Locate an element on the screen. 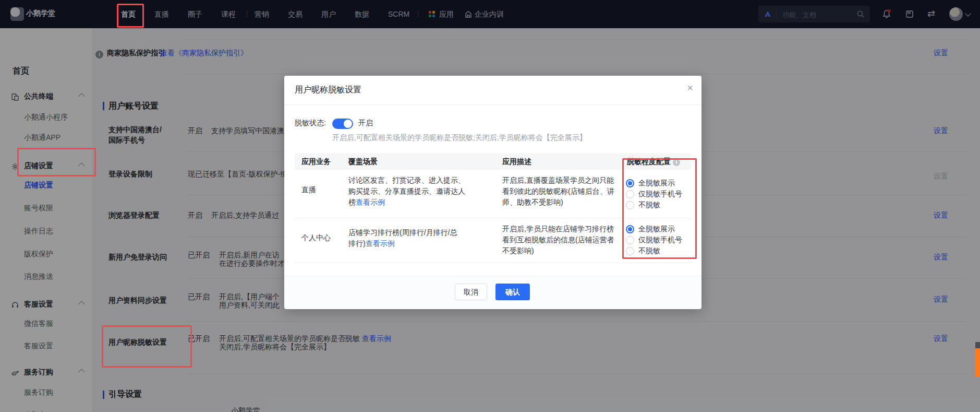  business-cell: 个人中心 is located at coordinates (316, 238).